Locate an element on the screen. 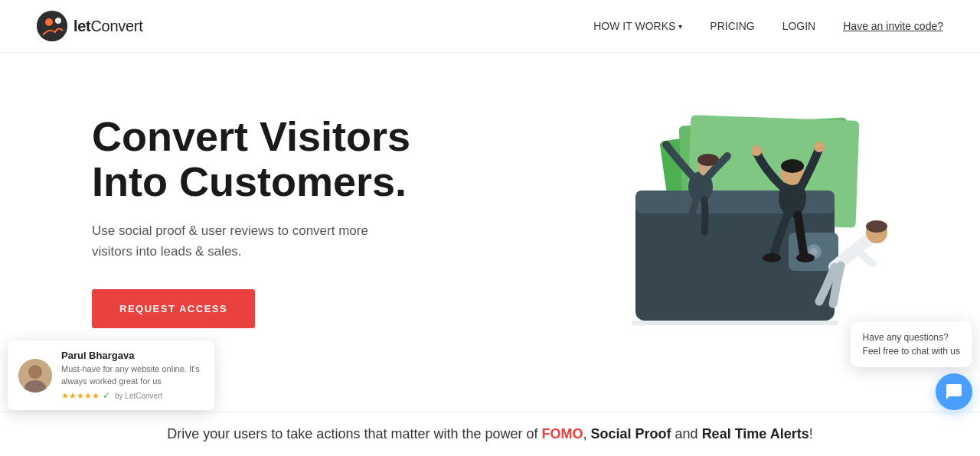 The height and width of the screenshot is (456, 980). notification-popup: Parul Bhargava Must-have for any website… is located at coordinates (111, 375).